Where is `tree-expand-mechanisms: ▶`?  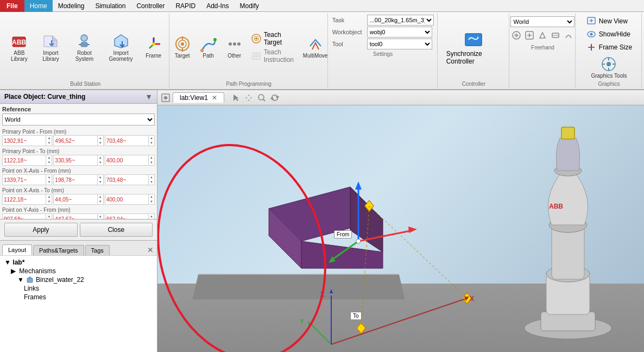 tree-expand-mechanisms: ▶ is located at coordinates (14, 271).